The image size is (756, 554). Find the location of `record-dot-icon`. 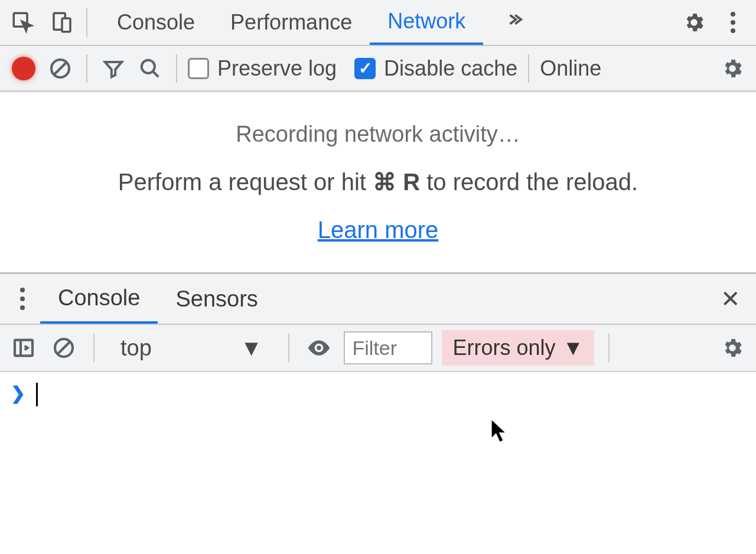

record-dot-icon is located at coordinates (24, 69).